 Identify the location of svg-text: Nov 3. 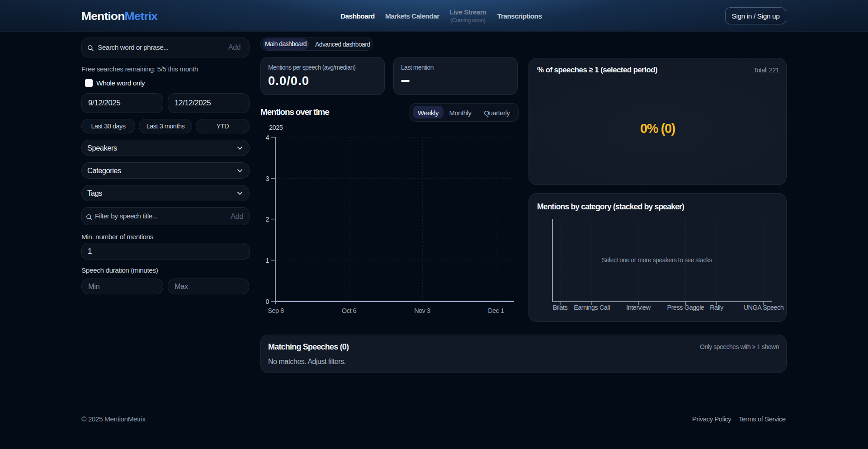
(422, 311).